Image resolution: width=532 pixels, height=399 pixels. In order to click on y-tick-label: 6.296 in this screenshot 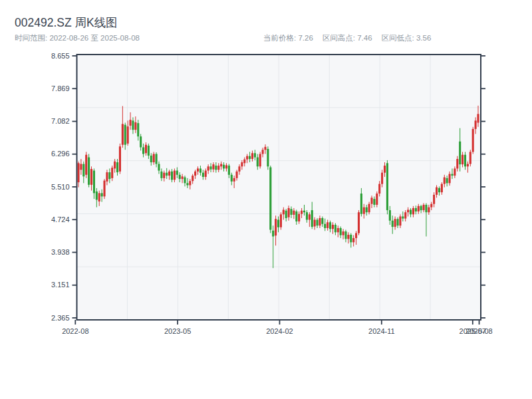, I will do `click(61, 154)`.